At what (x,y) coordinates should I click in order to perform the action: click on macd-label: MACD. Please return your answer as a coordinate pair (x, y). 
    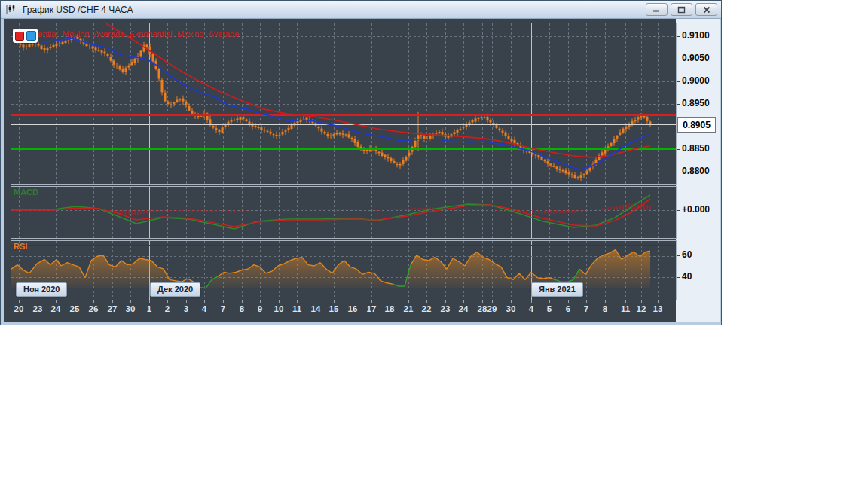
    Looking at the image, I should click on (26, 192).